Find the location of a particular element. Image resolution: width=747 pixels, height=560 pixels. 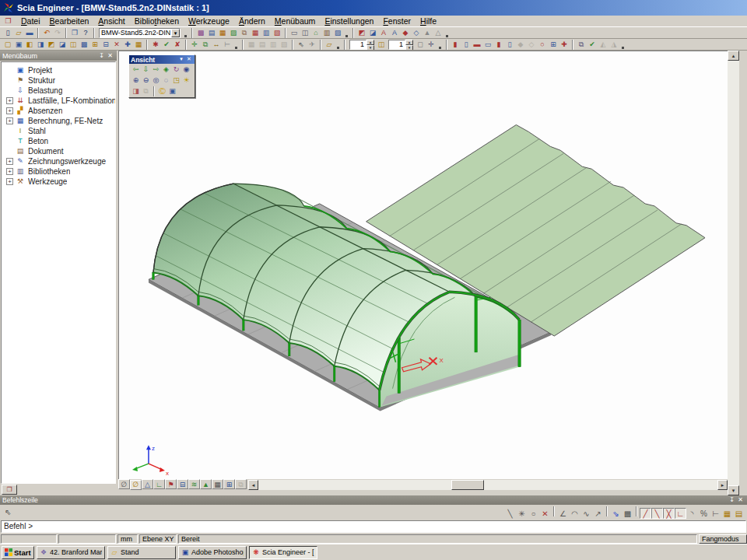

close-icon: ✕ is located at coordinates (189, 59).